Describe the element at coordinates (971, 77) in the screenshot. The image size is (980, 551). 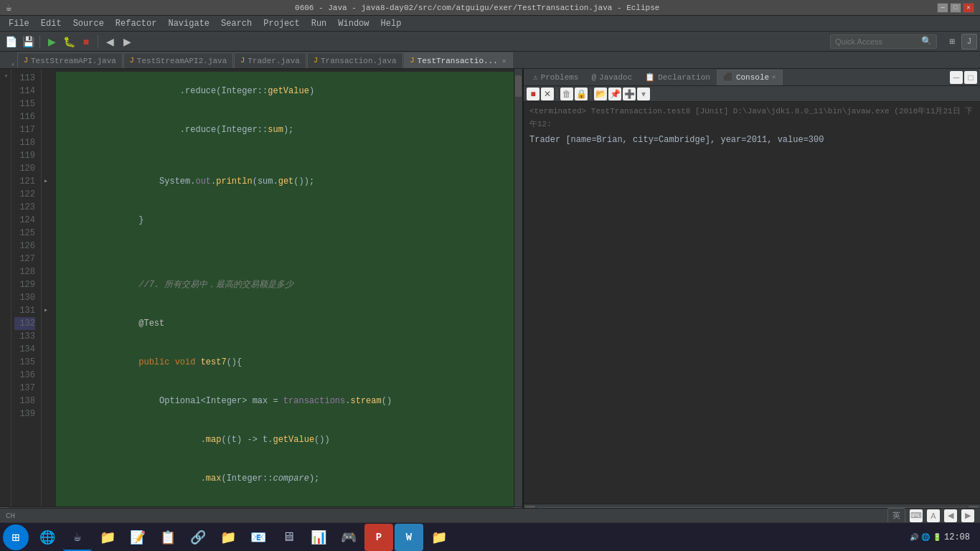
I see `maximize-panel-button: □` at that location.